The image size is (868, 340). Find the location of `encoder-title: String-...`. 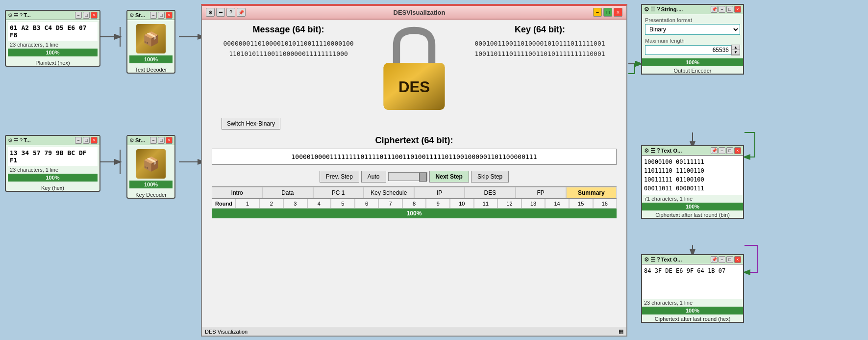

encoder-title: String-... is located at coordinates (685, 9).